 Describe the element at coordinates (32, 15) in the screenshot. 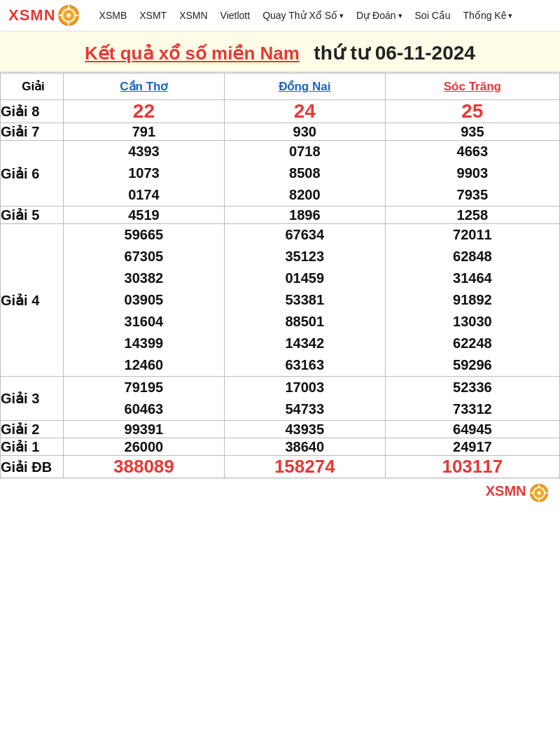

I see `logo-text: XSMN` at that location.